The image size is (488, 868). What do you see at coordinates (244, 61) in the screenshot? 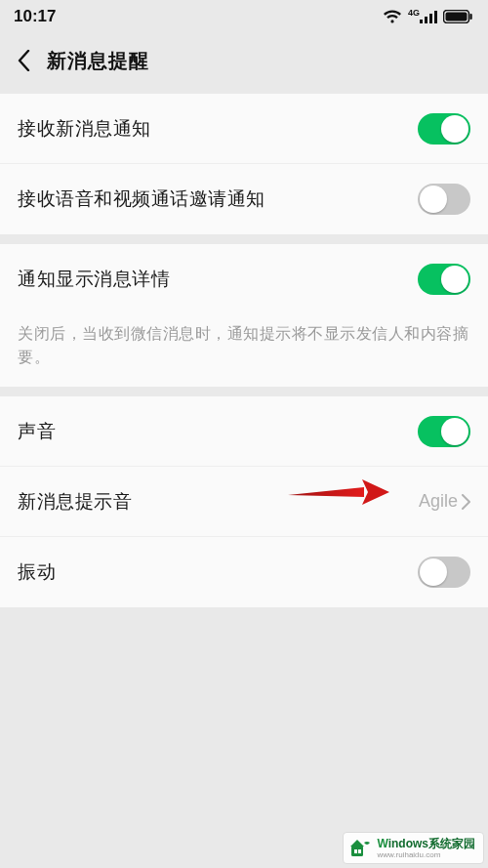
I see `header: 新消息提醒` at bounding box center [244, 61].